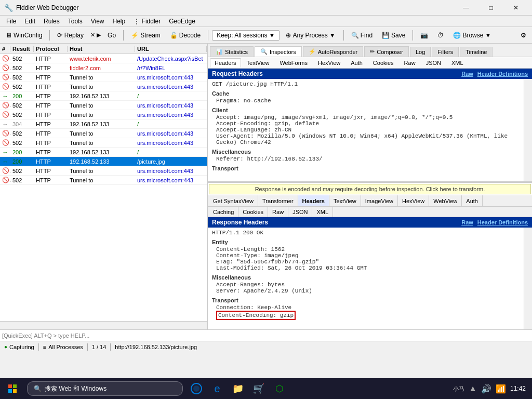 The height and width of the screenshot is (399, 532). What do you see at coordinates (333, 51) in the screenshot?
I see `tab-autoresponder: ⚡ AutoResponder` at bounding box center [333, 51].